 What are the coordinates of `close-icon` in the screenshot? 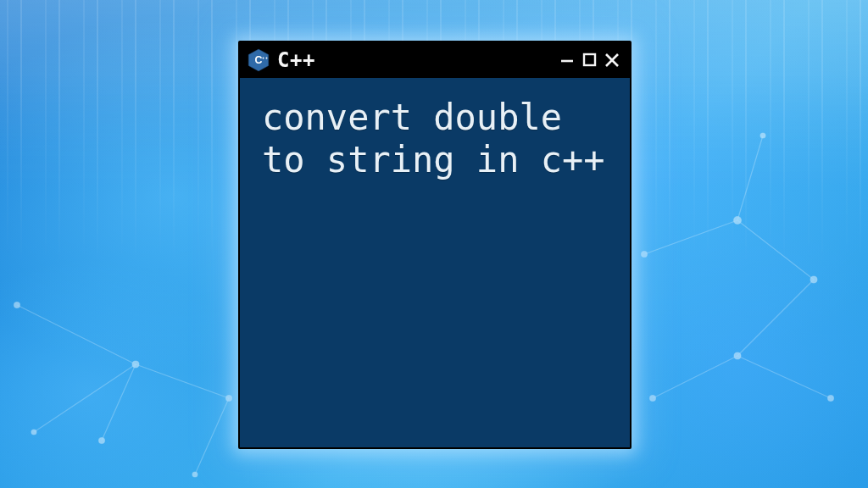 It's located at (612, 60).